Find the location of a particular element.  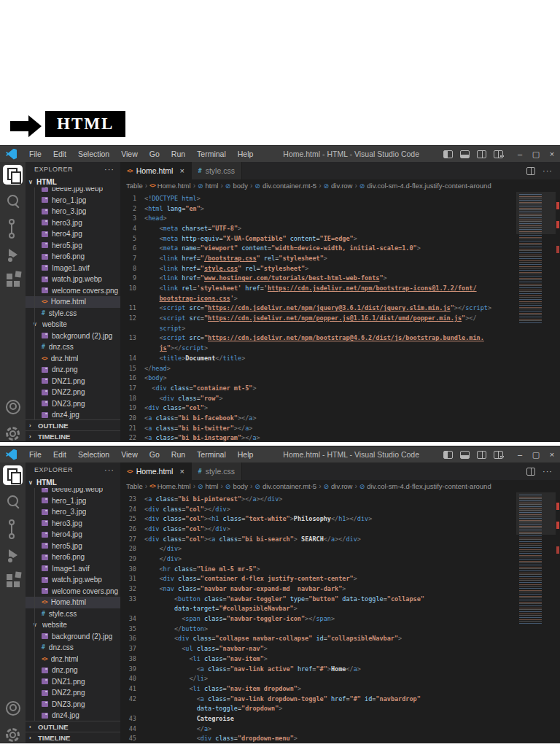

menu-item-run: Run is located at coordinates (178, 454).